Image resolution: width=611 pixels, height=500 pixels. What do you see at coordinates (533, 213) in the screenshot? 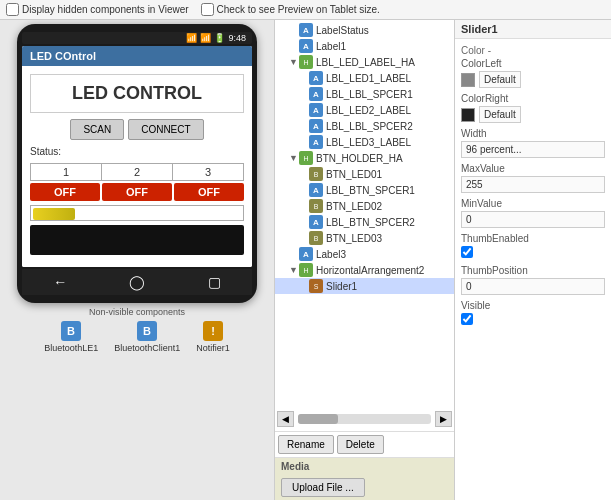
I see `prop-minvalue: MinValue 0` at bounding box center [533, 213].